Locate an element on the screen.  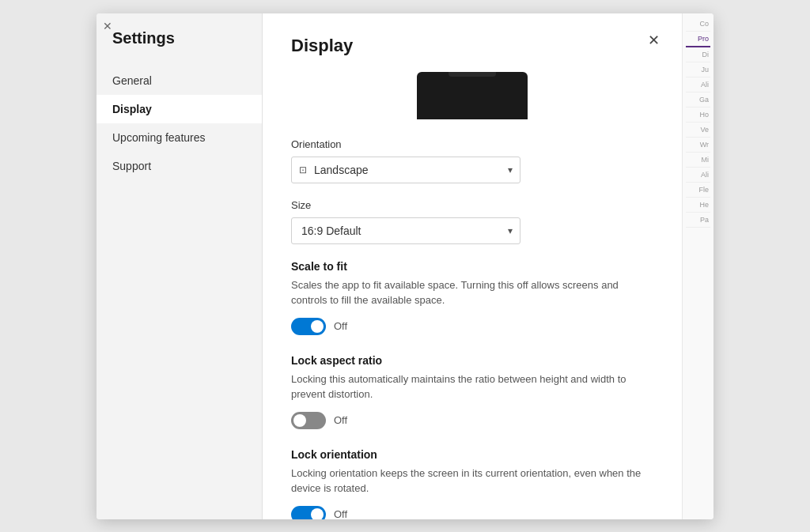
lock-aspect-title: Lock aspect ratio is located at coordinates (472, 360).